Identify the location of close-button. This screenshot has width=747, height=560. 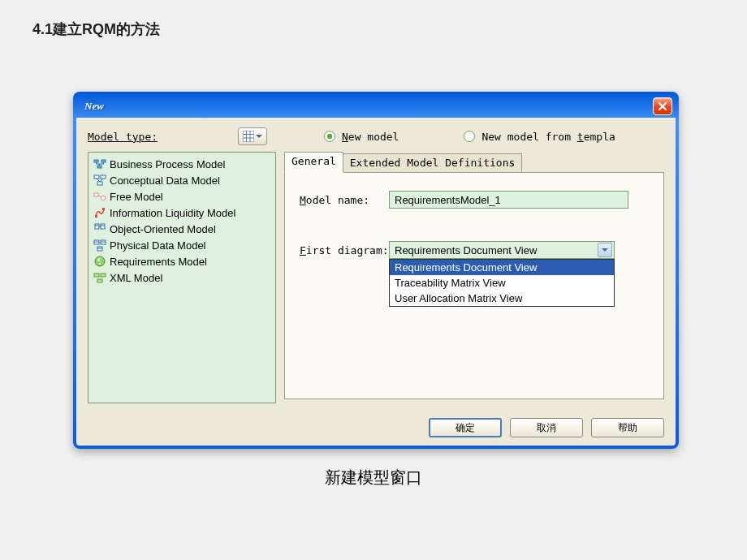
(663, 106).